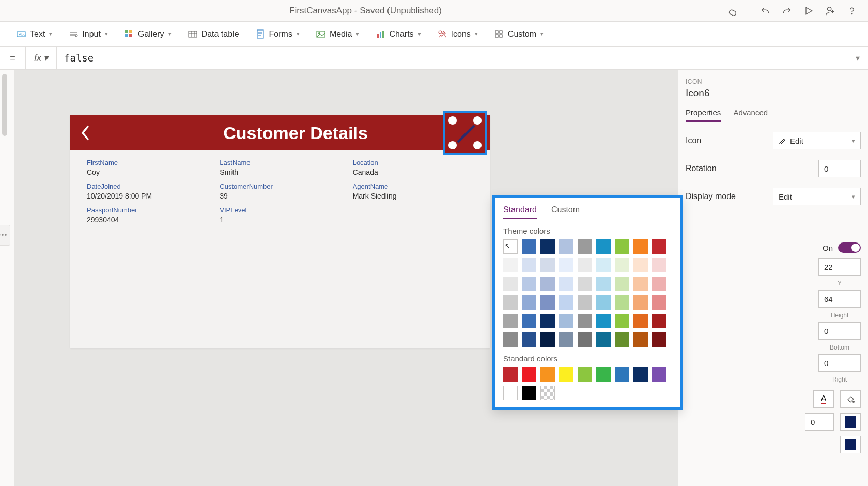 The image size is (868, 486). What do you see at coordinates (819, 422) in the screenshot?
I see `prop-border-width` at bounding box center [819, 422].